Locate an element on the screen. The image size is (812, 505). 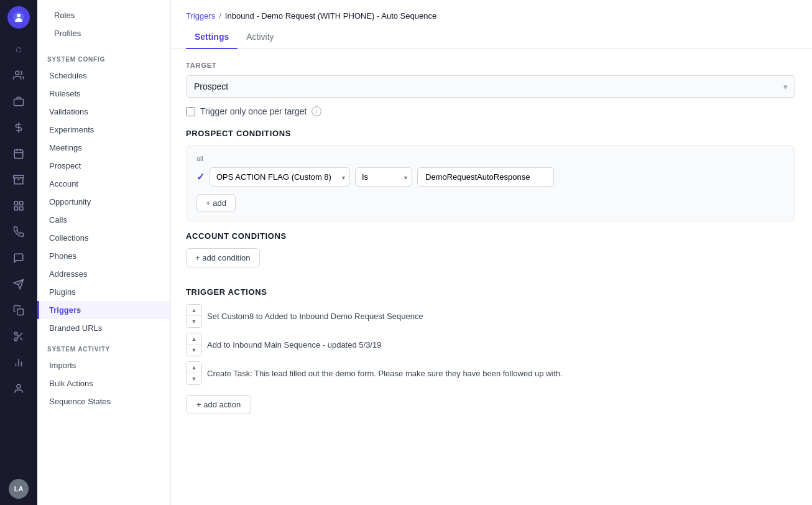
breadcrumb-current: Inbound - Demo Request (WITH PHONE) - Au… is located at coordinates (331, 16).